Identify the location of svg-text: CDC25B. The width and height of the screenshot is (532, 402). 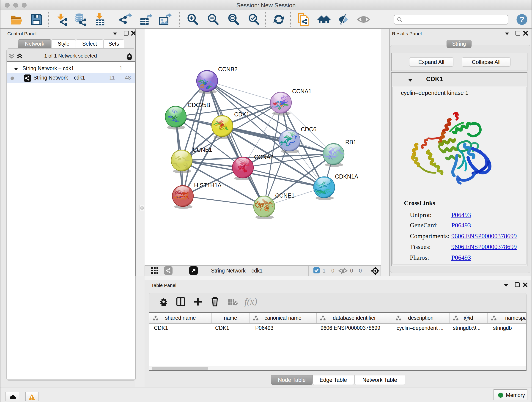
(199, 105).